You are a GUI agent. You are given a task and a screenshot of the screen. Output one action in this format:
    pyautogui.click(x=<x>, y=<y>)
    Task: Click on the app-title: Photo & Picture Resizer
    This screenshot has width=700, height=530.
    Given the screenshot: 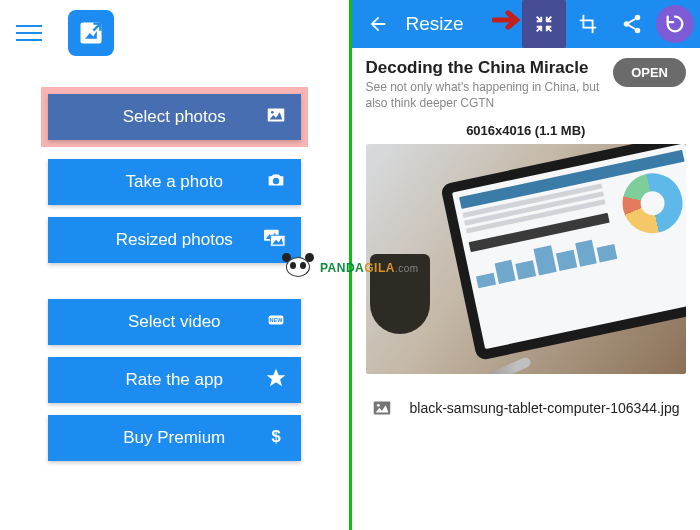 What is the action you would take?
    pyautogui.click(x=206, y=34)
    